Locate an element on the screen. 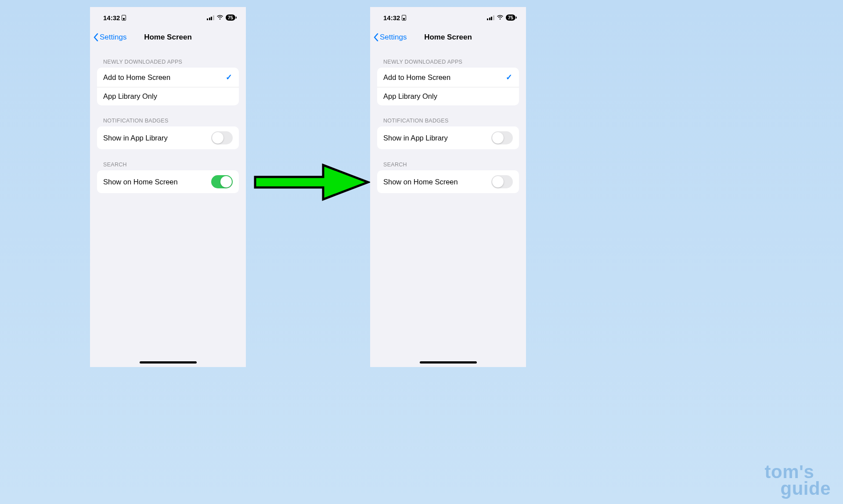 This screenshot has height=504, width=843. arrow-annotation-icon is located at coordinates (312, 182).